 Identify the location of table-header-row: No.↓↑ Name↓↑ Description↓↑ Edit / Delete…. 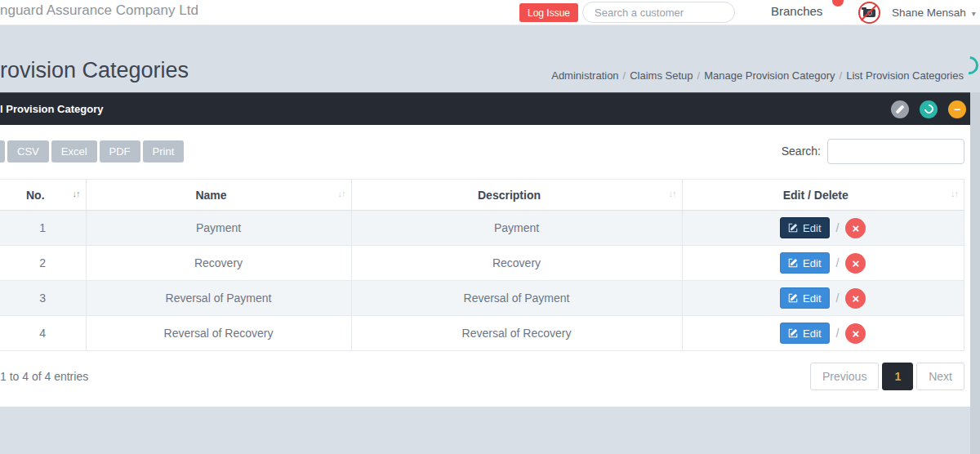
(482, 195).